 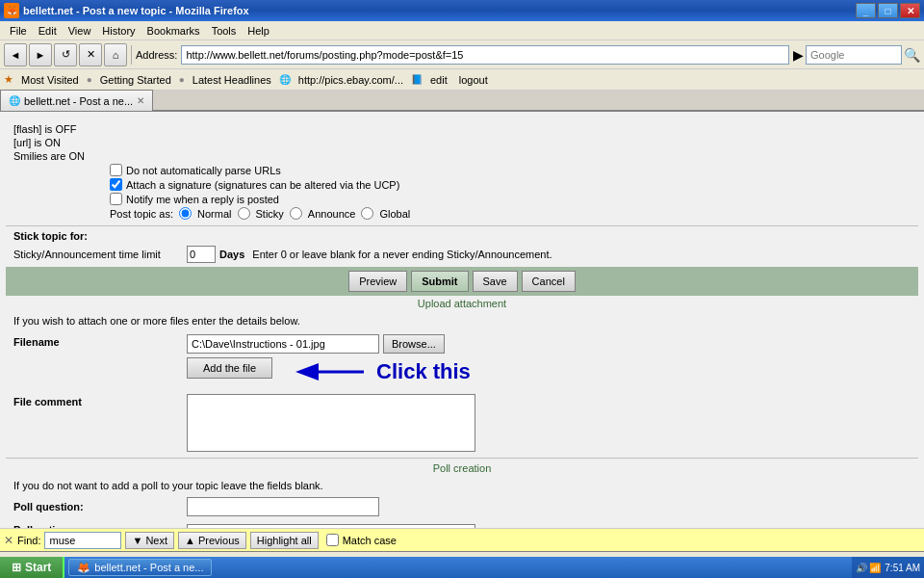 What do you see at coordinates (395, 214) in the screenshot?
I see `label-global: Global` at bounding box center [395, 214].